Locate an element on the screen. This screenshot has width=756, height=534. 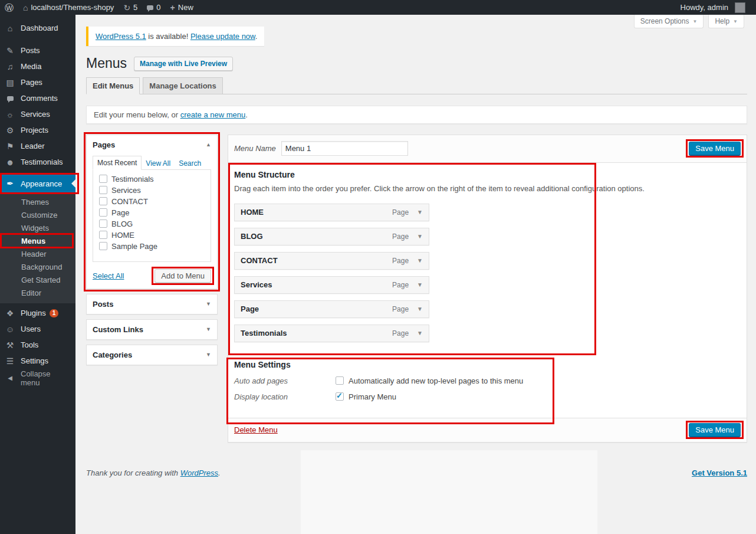
sidebar-item-pages: Pages is located at coordinates (38, 83).